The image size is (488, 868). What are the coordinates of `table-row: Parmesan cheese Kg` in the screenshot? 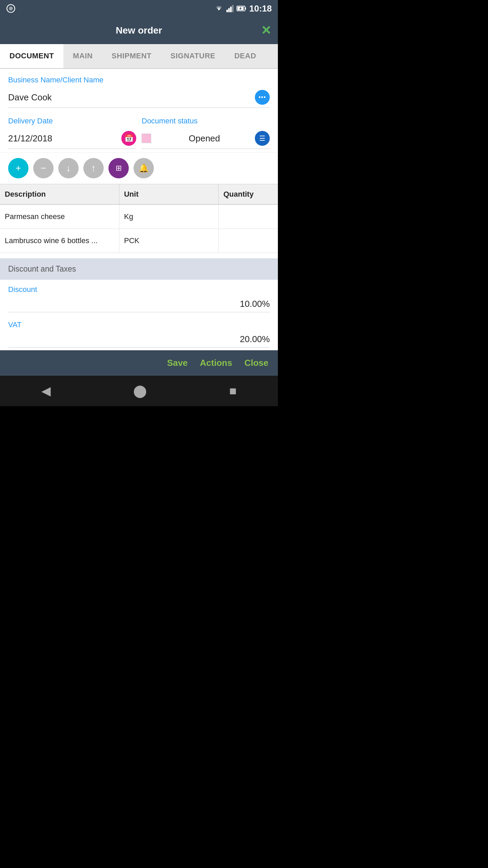 It's located at (139, 217).